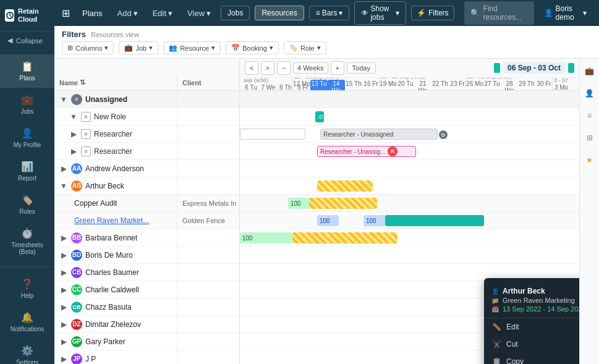 The width and height of the screenshot is (599, 364). Describe the element at coordinates (138, 48) in the screenshot. I see `job-filter-chip: 💼 Job ▾` at that location.